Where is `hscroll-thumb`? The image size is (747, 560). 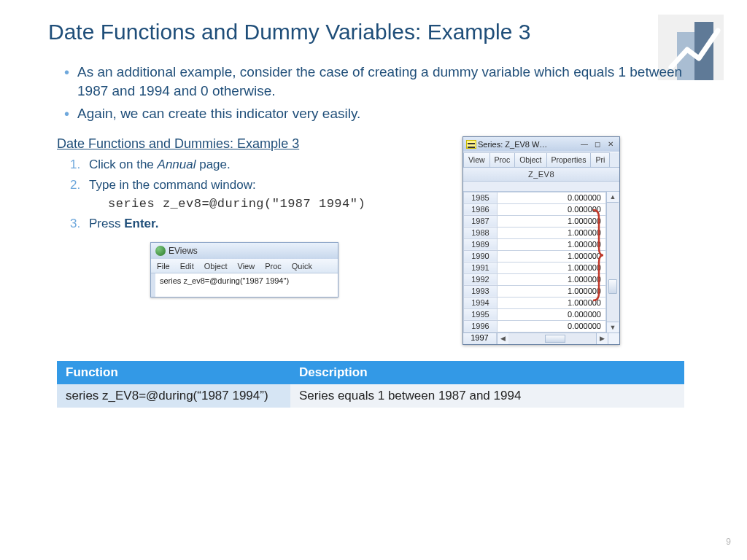
hscroll-thumb is located at coordinates (555, 338).